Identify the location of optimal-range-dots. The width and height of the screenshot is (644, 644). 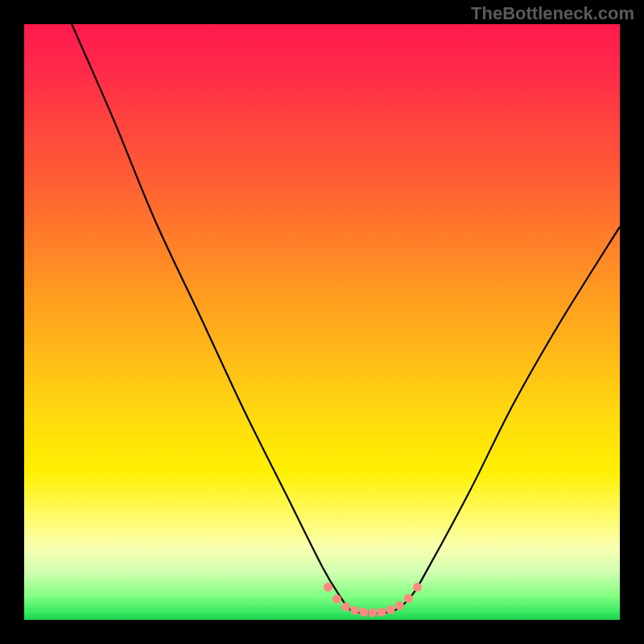
(373, 601).